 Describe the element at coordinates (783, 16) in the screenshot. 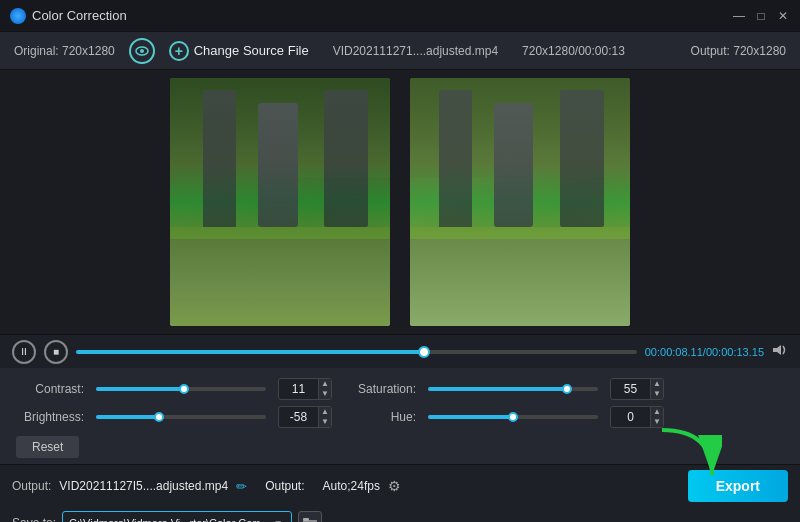

I see `close-button: ✕` at that location.